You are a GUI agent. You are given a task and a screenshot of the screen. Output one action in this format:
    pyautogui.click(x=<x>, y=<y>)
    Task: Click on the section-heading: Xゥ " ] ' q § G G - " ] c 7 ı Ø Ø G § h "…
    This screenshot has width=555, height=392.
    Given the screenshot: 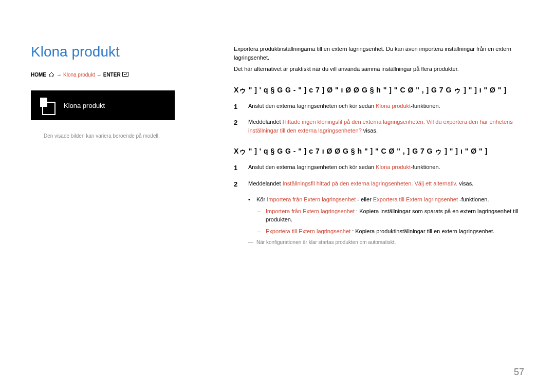 What is the action you would take?
    pyautogui.click(x=380, y=151)
    